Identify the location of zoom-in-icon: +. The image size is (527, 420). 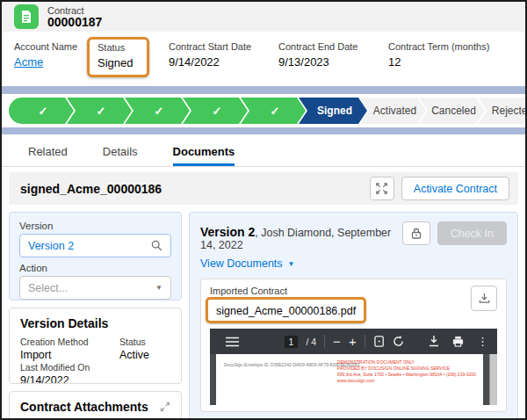
(353, 341).